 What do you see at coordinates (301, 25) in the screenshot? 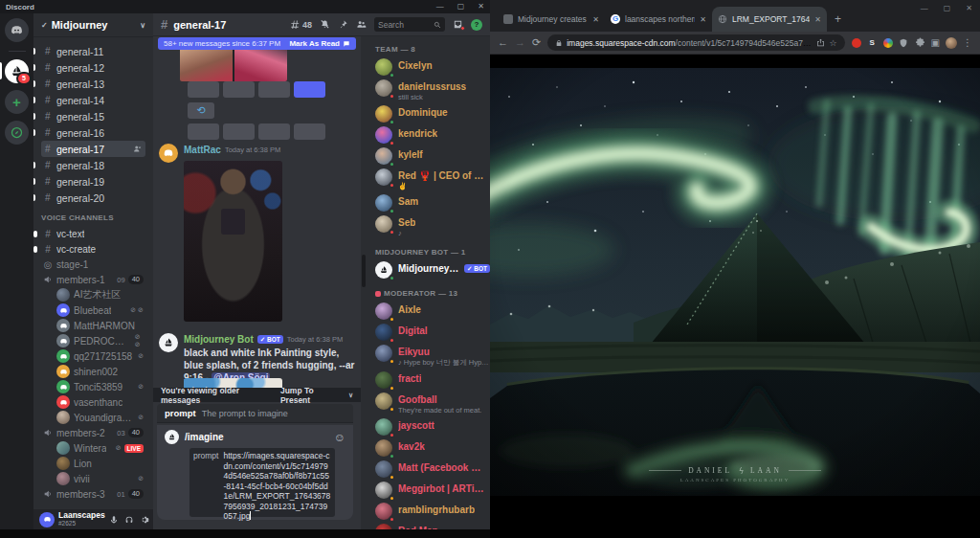
I see `threads-button: 48` at bounding box center [301, 25].